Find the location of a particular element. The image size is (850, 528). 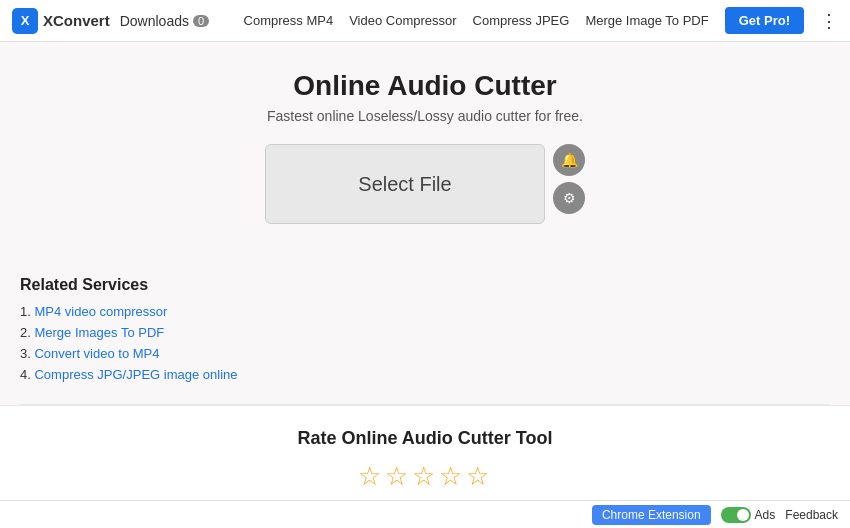

logo: X XConvert is located at coordinates (61, 21).